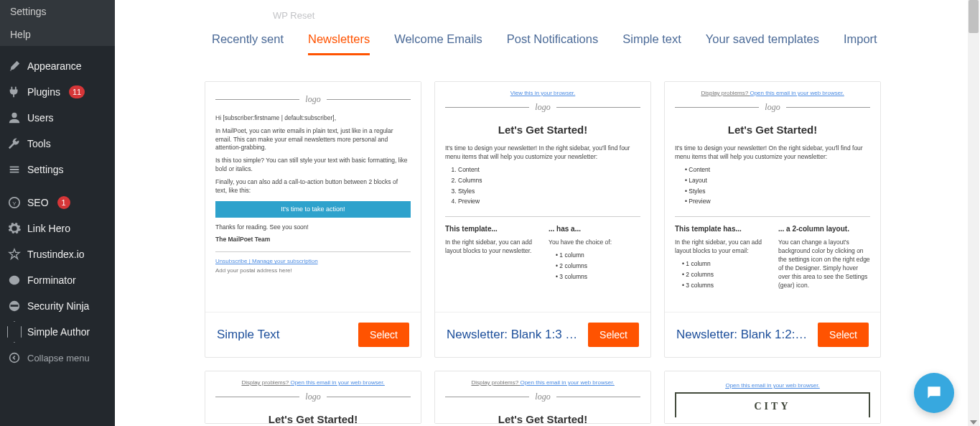 The height and width of the screenshot is (426, 980). I want to click on template-title: Newsletter: Blank 1:3 C..., so click(515, 335).